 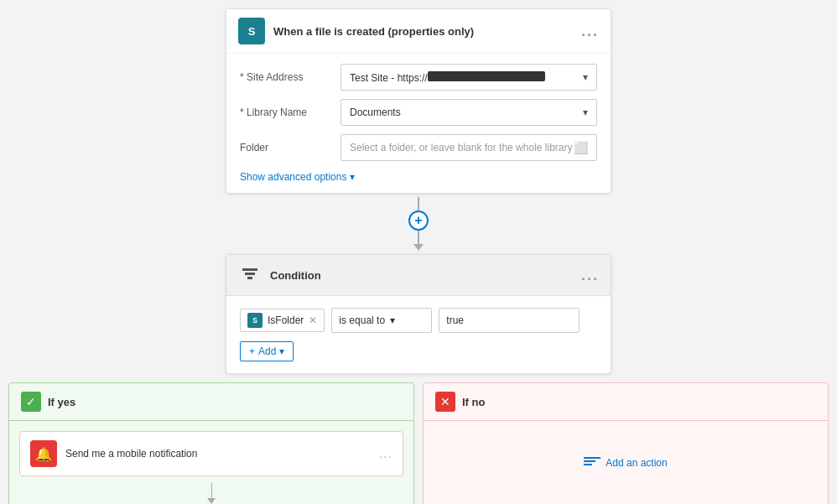 I want to click on small-line, so click(x=211, y=491).